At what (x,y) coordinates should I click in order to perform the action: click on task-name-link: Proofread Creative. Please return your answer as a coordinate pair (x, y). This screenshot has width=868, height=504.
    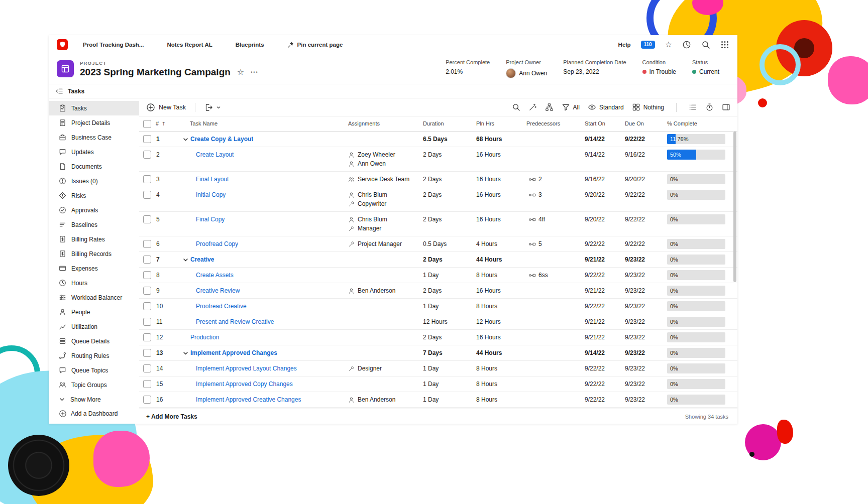
    Looking at the image, I should click on (221, 306).